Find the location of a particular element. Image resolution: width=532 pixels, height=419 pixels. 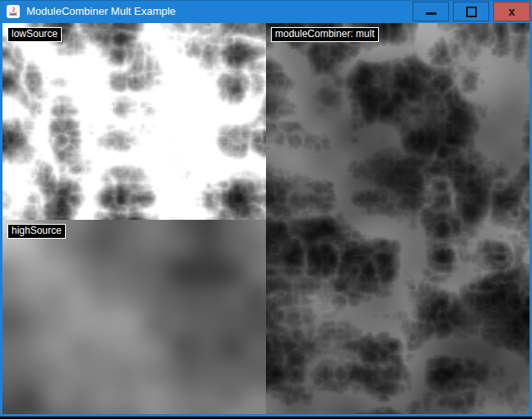

panel-label: highSource is located at coordinates (36, 231).